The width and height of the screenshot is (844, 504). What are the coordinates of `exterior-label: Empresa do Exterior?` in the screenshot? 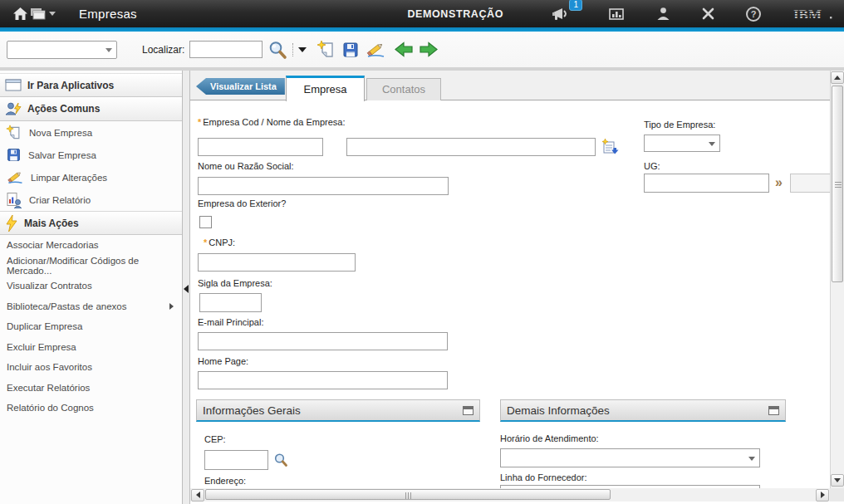 It's located at (242, 203).